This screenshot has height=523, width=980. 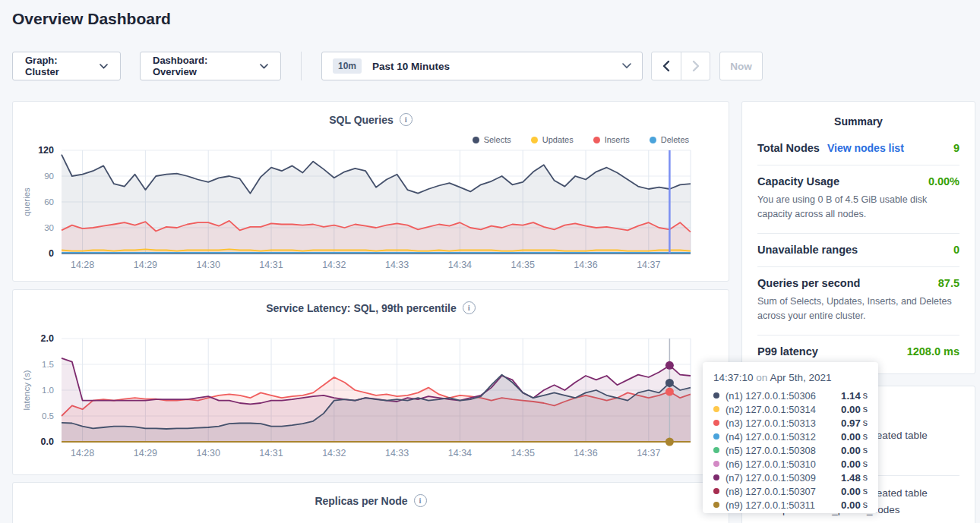 What do you see at coordinates (334, 265) in the screenshot?
I see `svg-text: 14:32` at bounding box center [334, 265].